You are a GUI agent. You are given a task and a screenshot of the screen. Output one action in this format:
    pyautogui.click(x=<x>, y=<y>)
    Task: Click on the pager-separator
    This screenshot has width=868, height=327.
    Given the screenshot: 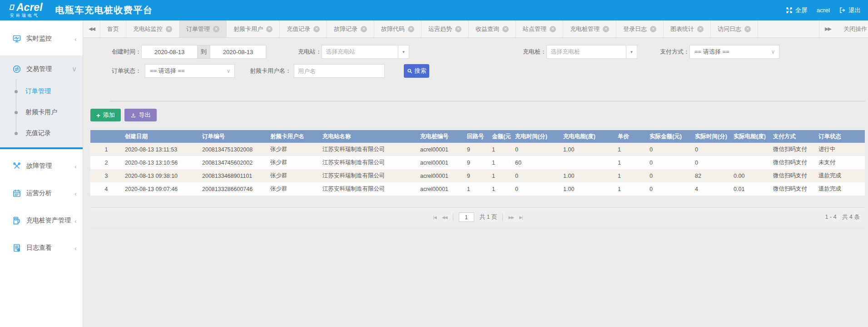 What is the action you would take?
    pyautogui.click(x=502, y=217)
    